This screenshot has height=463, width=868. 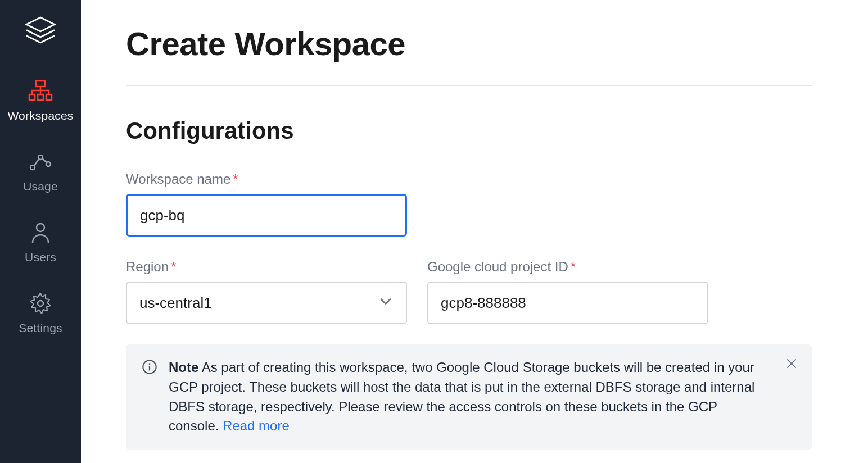 What do you see at coordinates (40, 37) in the screenshot?
I see `app-logo` at bounding box center [40, 37].